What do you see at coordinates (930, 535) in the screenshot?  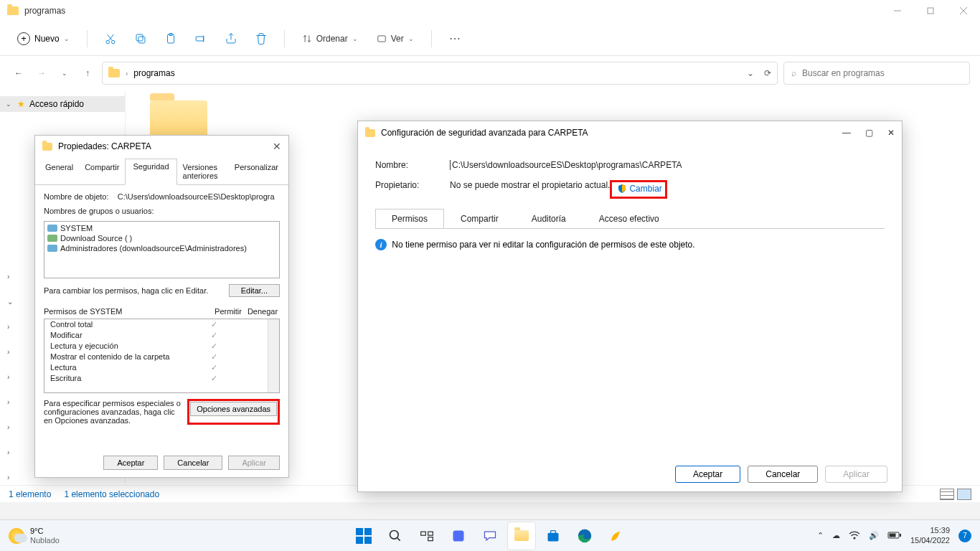 I see `clock: 15:39 15/04/2022` at bounding box center [930, 535].